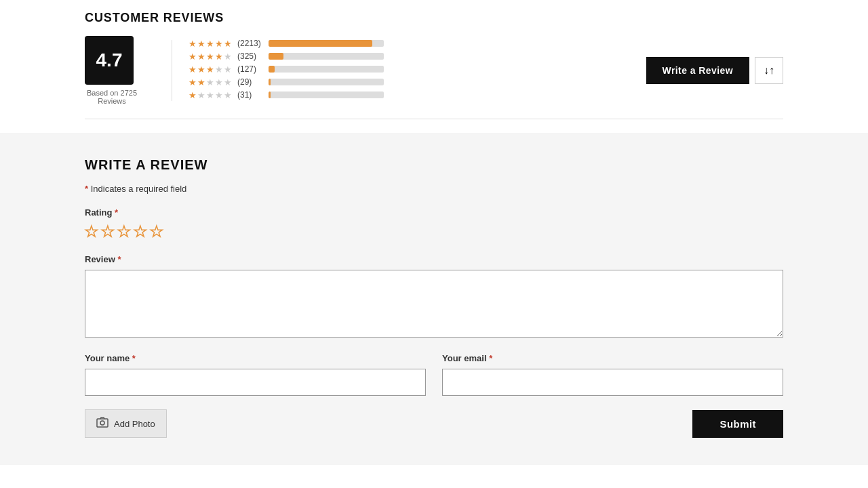 Image resolution: width=868 pixels, height=488 pixels. I want to click on name-label: Your name *, so click(255, 358).